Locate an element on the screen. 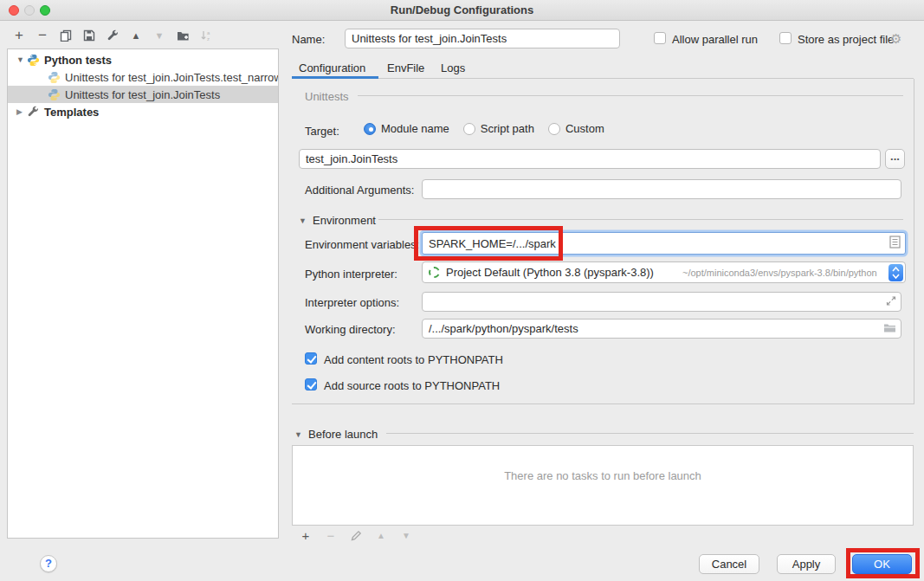 The image size is (924, 581). unittests-group-label: Unittests is located at coordinates (327, 97).